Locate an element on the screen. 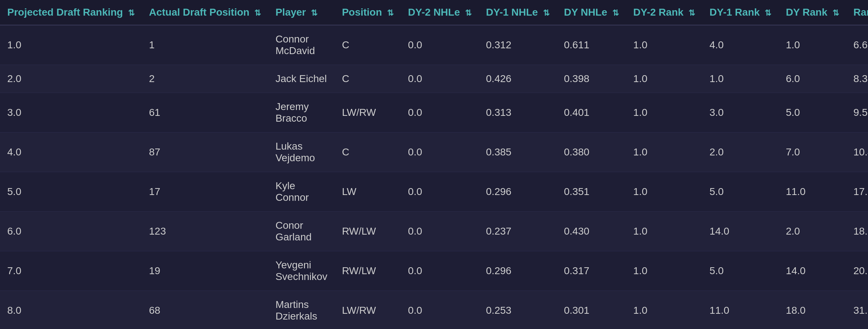 This screenshot has width=868, height=329. col-header-dynhle: DY NHLe ⇅ is located at coordinates (591, 12).